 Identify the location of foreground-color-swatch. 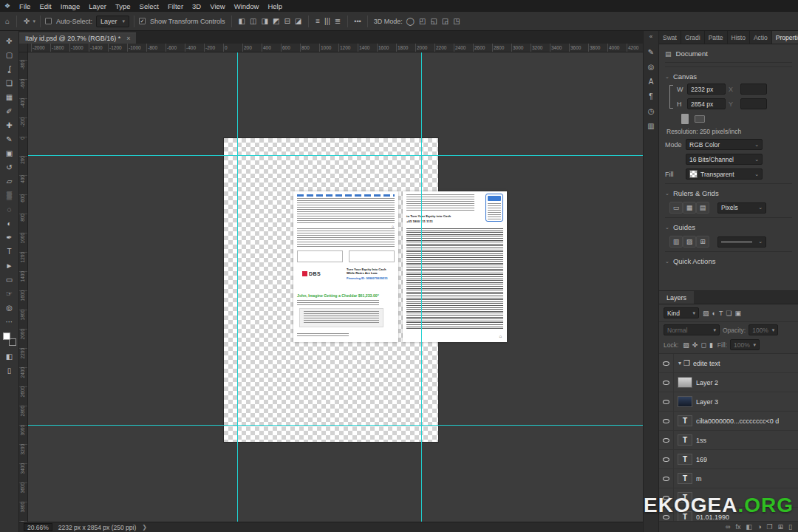
(7, 336).